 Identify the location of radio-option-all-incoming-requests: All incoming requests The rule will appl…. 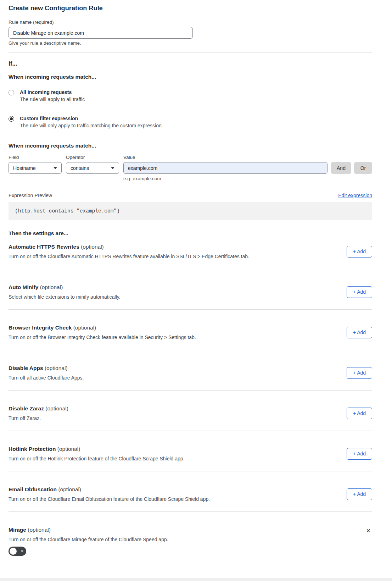
(190, 96).